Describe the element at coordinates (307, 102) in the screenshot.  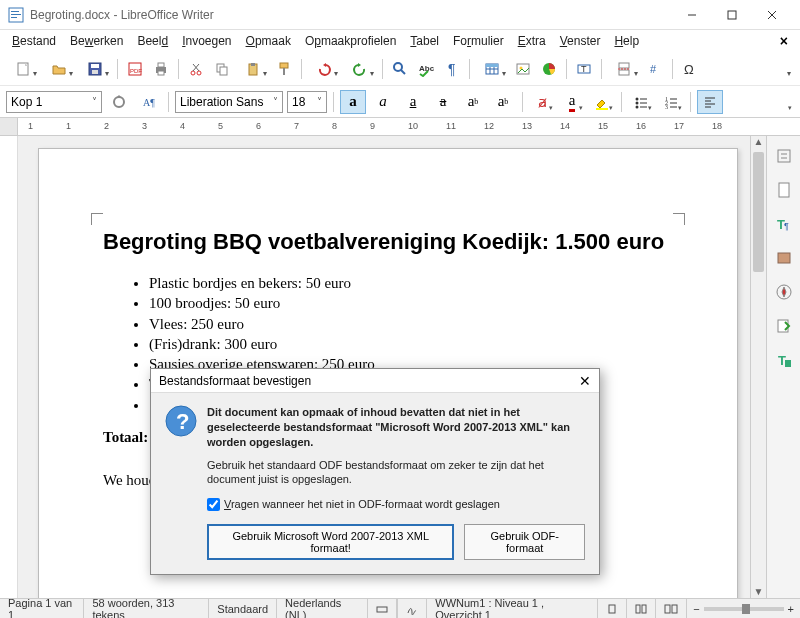
I see `font-size-combo: 18` at that location.